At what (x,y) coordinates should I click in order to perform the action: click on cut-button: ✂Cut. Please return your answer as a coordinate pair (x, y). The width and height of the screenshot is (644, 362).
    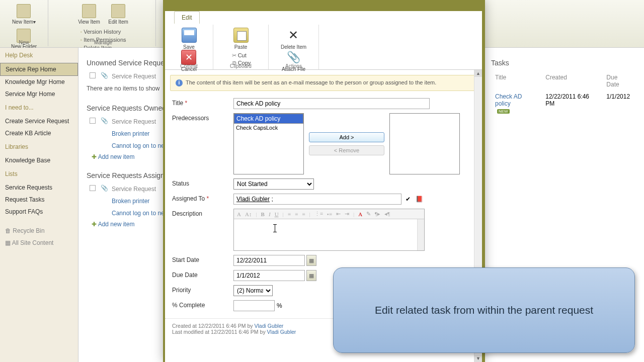
    Looking at the image, I should click on (241, 55).